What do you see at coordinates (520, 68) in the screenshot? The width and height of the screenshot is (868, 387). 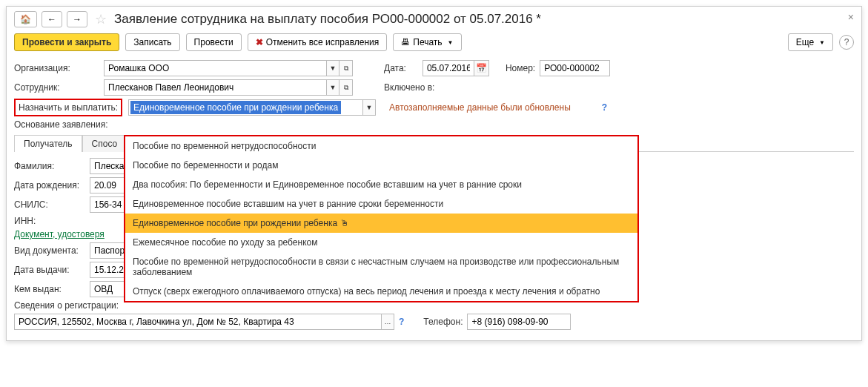 I see `number-label: Номер:` at bounding box center [520, 68].